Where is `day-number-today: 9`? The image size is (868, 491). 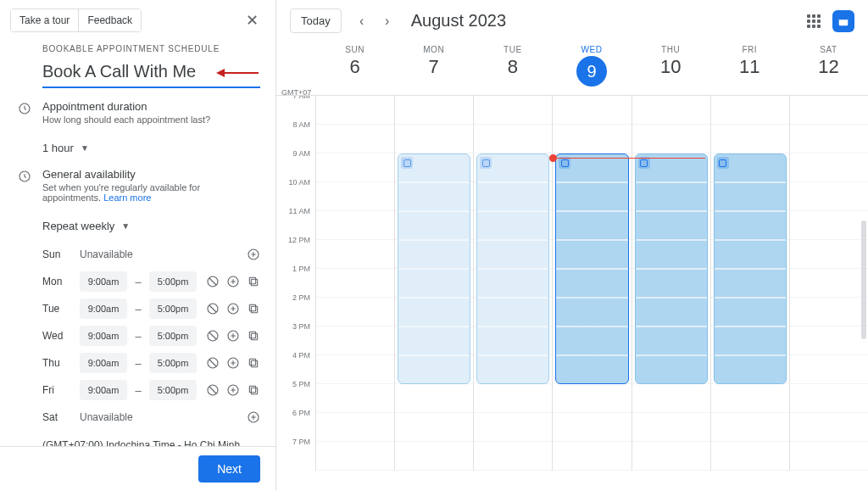
day-number-today: 9 is located at coordinates (592, 71).